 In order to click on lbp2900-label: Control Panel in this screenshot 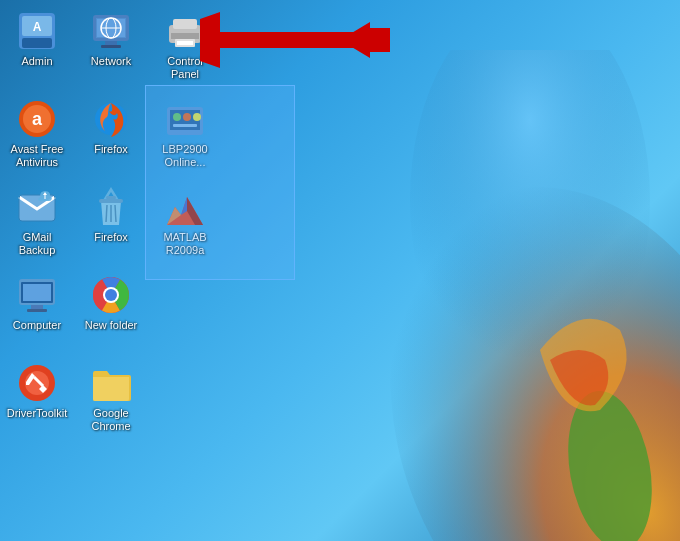, I will do `click(185, 68)`.